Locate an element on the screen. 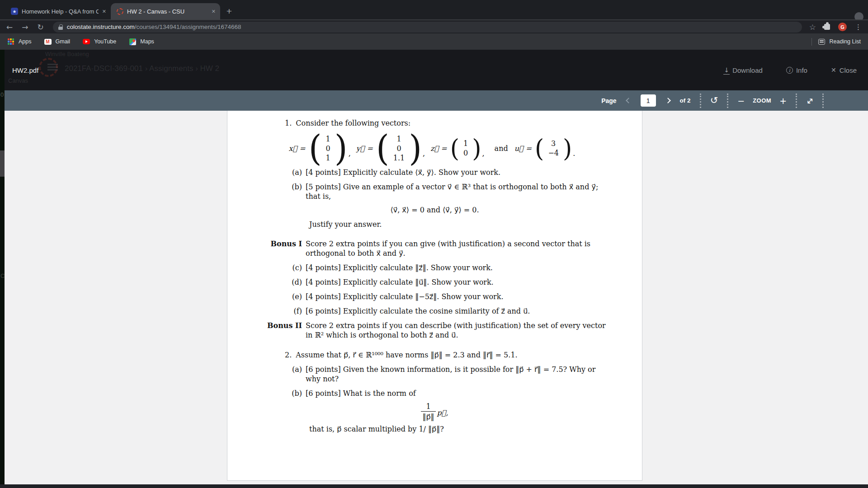 The image size is (868, 488). bookmark-label: YouTube is located at coordinates (105, 42).